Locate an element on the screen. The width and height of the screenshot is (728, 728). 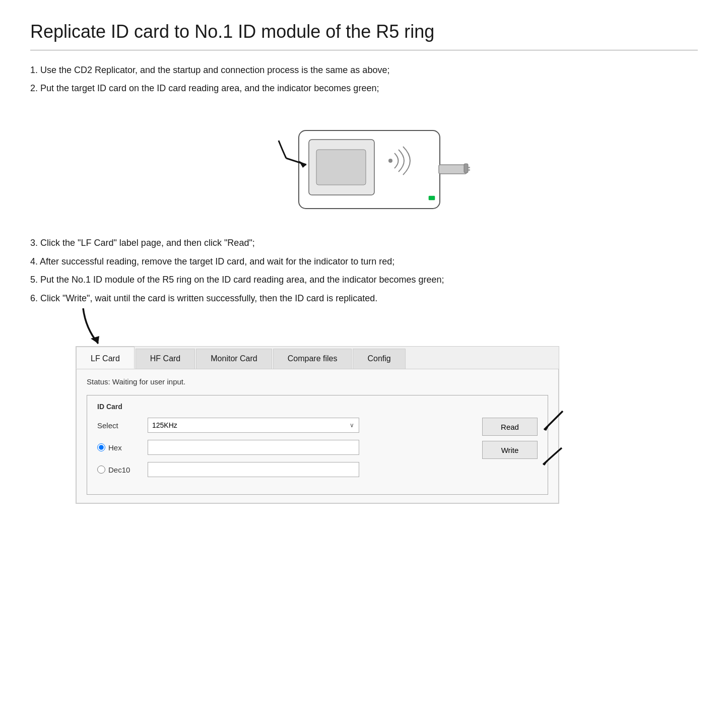
id-card-group: ID Card Select 125KHz 250KHz 500 is located at coordinates (317, 445).